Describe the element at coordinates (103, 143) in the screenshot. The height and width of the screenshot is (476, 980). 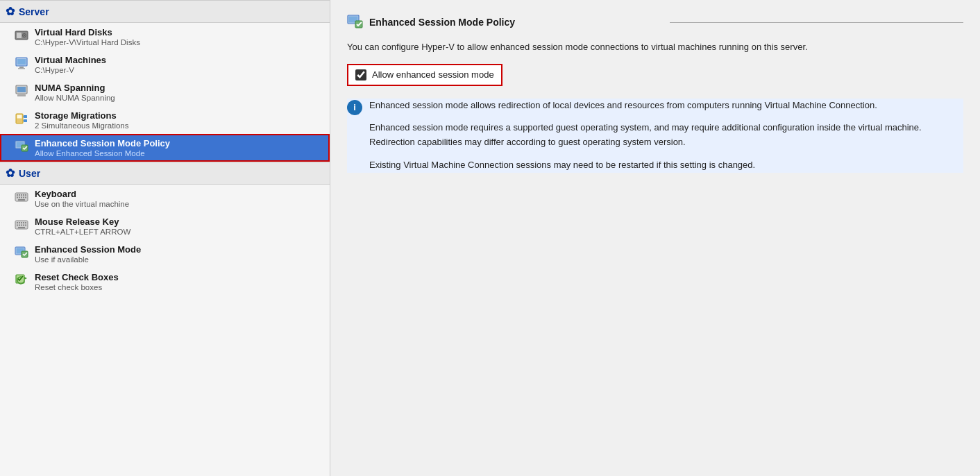
I see `esm-policy-title: Enhanced Session Mode Policy` at that location.